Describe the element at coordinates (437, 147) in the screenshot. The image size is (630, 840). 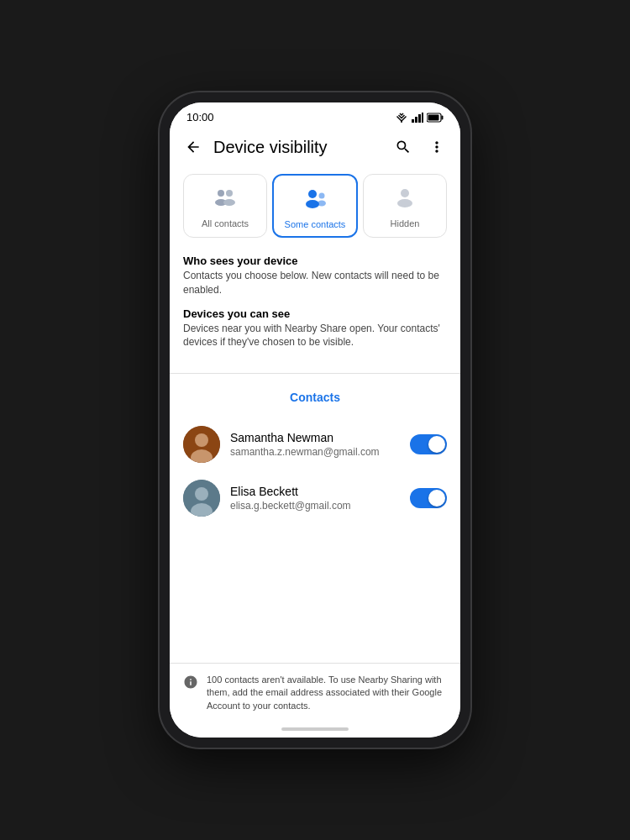
I see `more-options-button` at that location.